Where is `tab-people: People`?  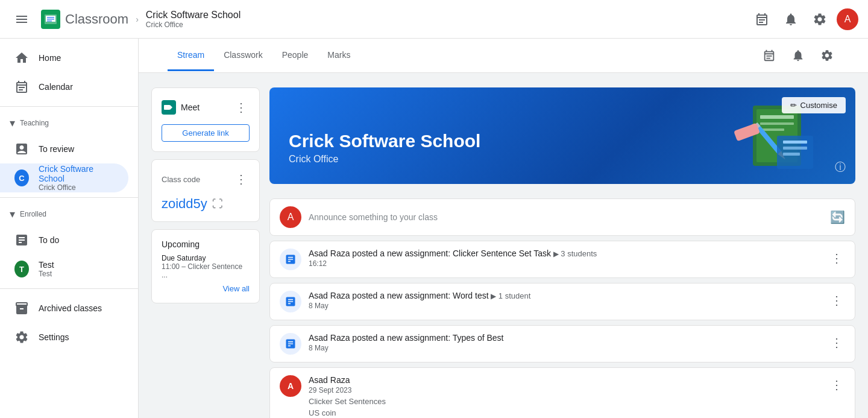 tab-people: People is located at coordinates (295, 55).